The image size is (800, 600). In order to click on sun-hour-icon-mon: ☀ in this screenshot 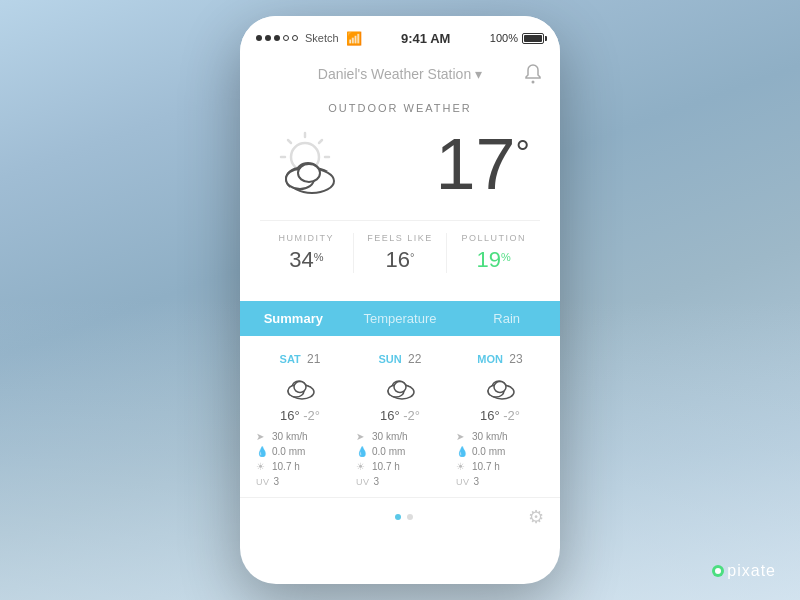, I will do `click(462, 466)`.